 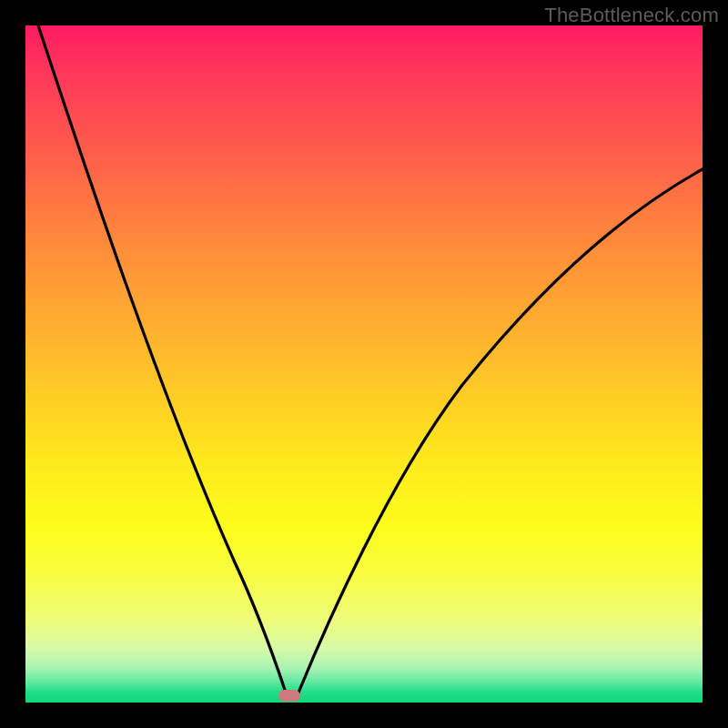 I want to click on optimum-marker, so click(x=289, y=695).